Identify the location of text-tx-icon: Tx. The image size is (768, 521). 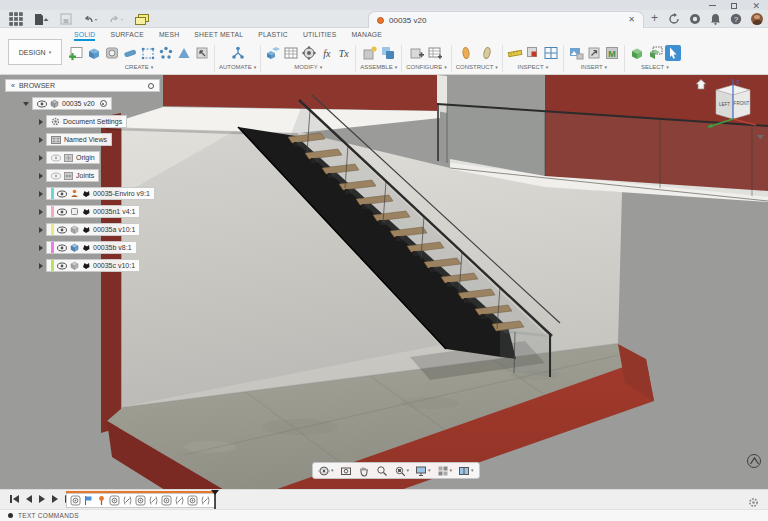
(344, 54).